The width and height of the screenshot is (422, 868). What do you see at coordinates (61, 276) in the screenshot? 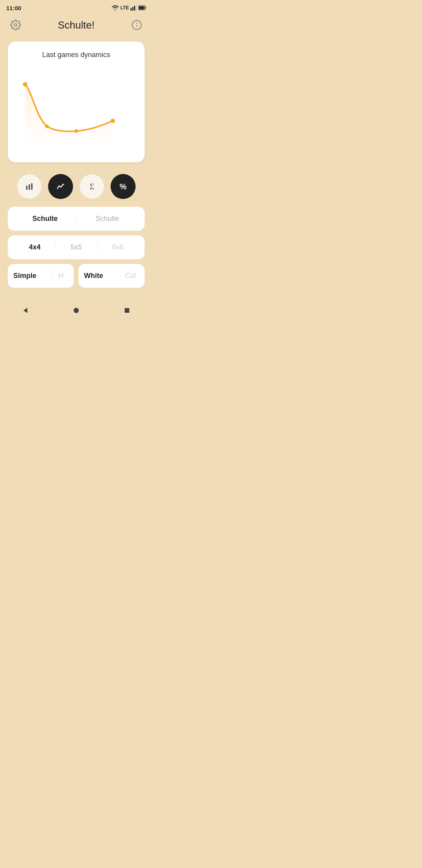
I see `mode-h: H` at bounding box center [61, 276].